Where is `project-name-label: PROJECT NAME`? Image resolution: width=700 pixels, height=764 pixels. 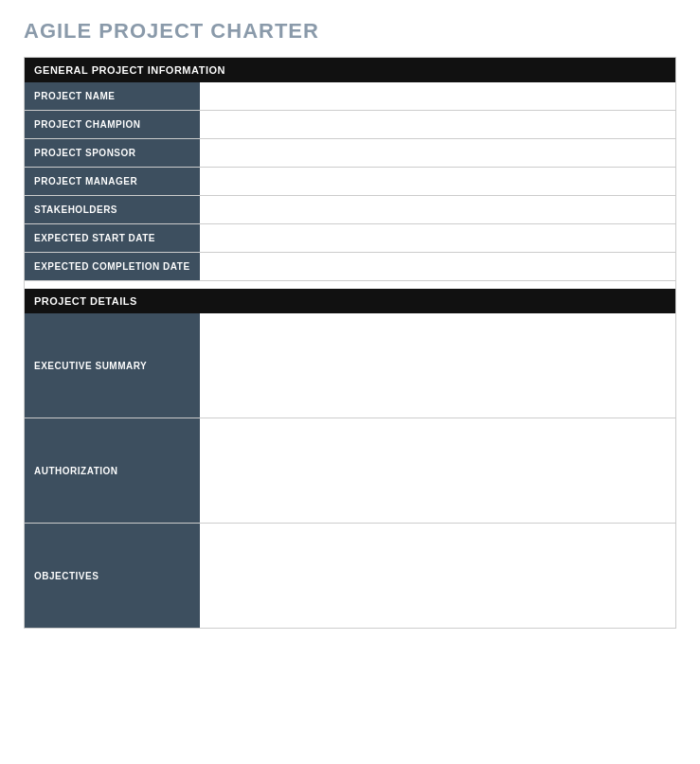 project-name-label: PROJECT NAME is located at coordinates (112, 97).